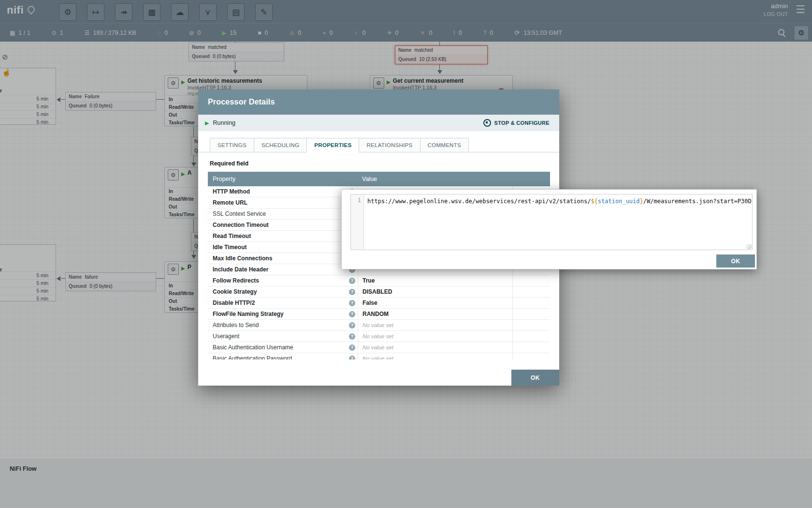 The height and width of the screenshot is (508, 812). Describe the element at coordinates (283, 347) in the screenshot. I see `property-name-cell: Basic Authentication Username?` at that location.